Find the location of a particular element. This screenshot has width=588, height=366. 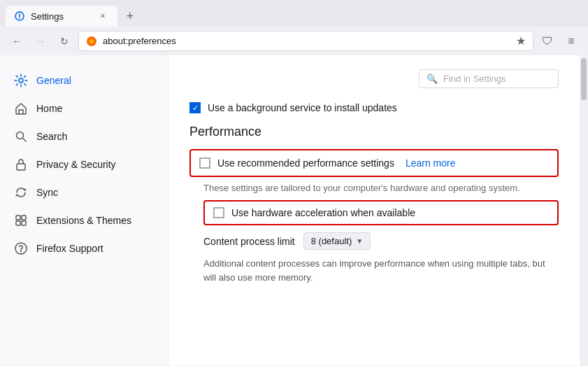

new-tab-button: + is located at coordinates (130, 16).